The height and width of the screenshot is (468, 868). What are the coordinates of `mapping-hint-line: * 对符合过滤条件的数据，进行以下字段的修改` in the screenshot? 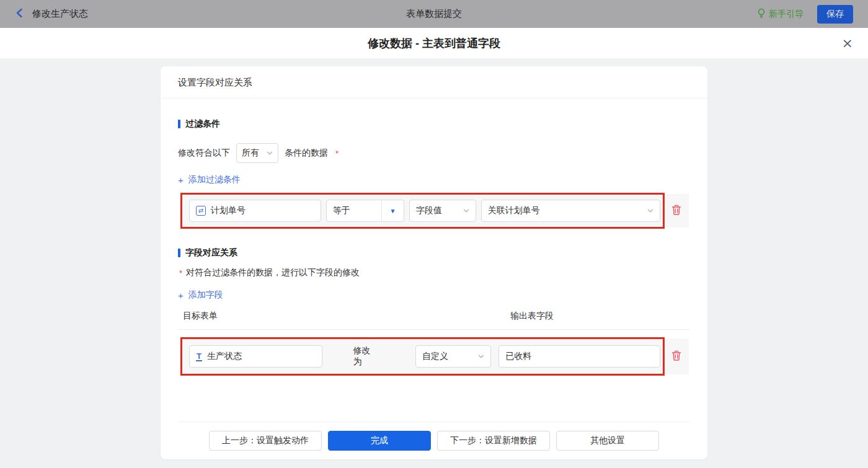 It's located at (434, 273).